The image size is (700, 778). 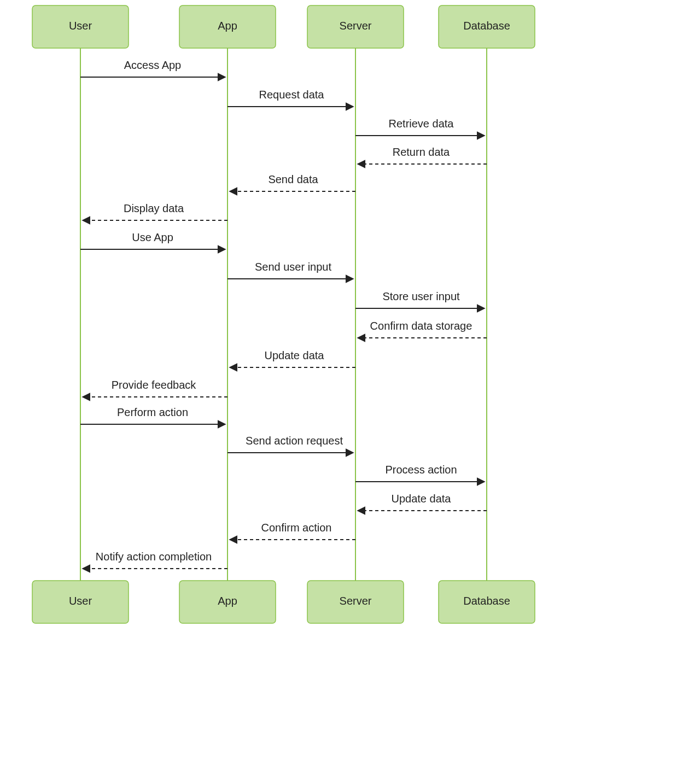 I want to click on actor-database-label: Database, so click(x=487, y=26).